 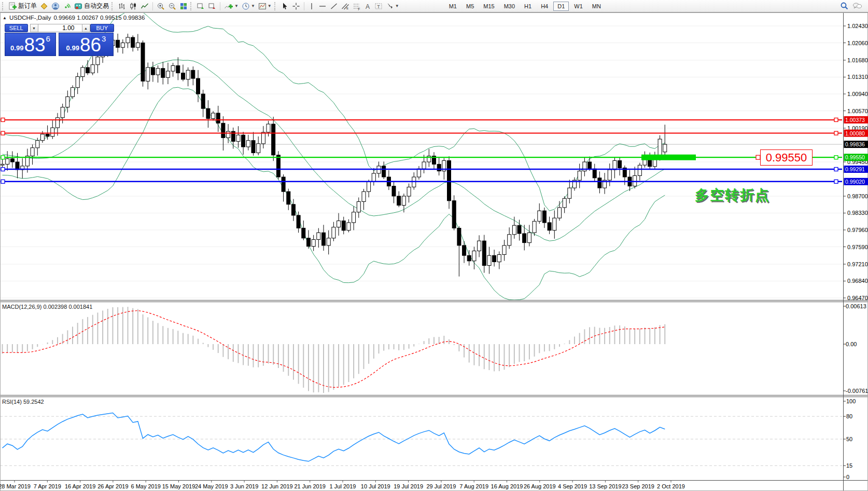 What do you see at coordinates (30, 18) in the screenshot?
I see `symbol-period-label: USDCHF-,Daily` at bounding box center [30, 18].